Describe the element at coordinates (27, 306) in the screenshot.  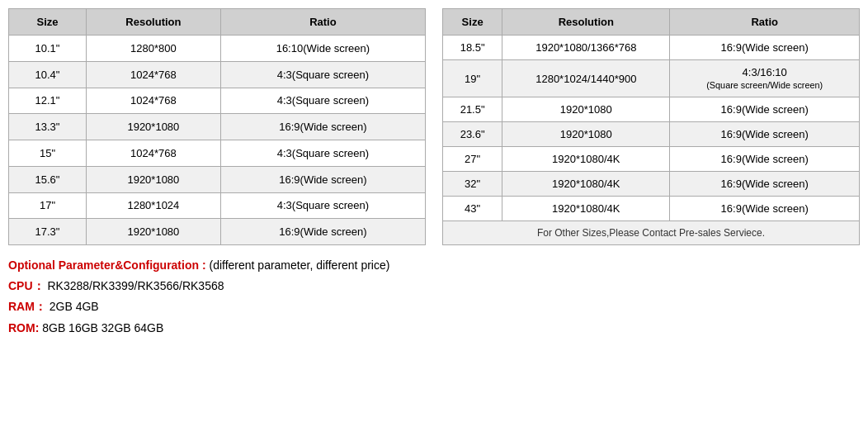
I see `ram-label: RAM：` at that location.